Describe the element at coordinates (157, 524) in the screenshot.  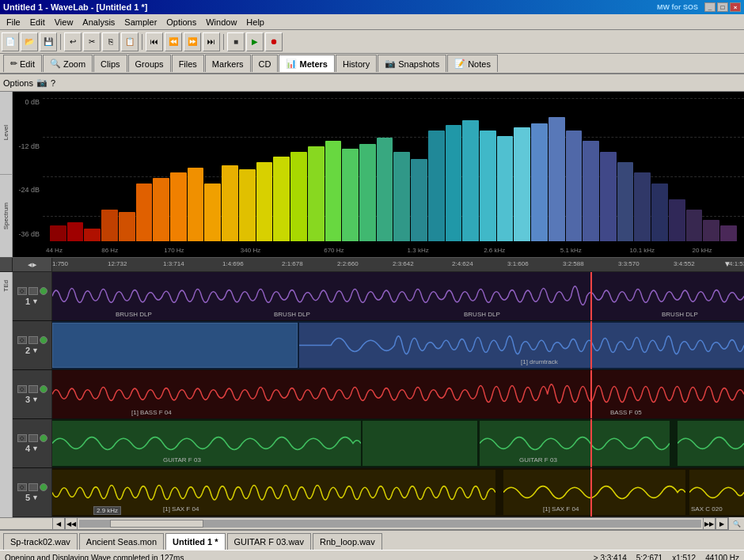
I see `scroll-thumb` at that location.